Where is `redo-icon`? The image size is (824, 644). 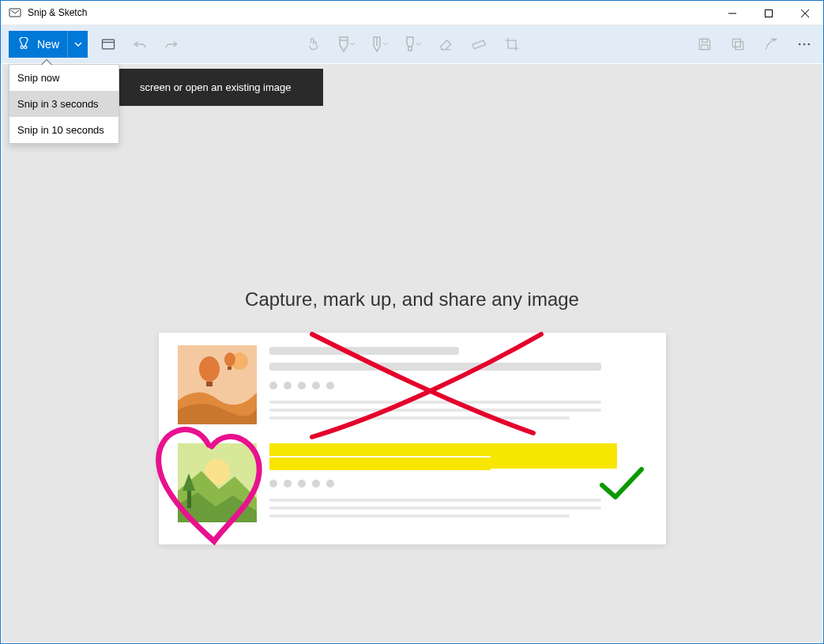 redo-icon is located at coordinates (171, 44).